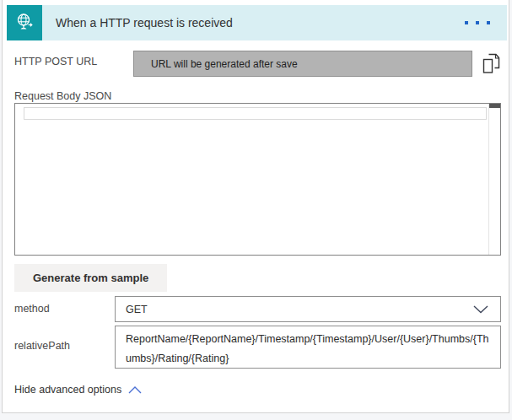  What do you see at coordinates (42, 346) in the screenshot?
I see `relative-path-label: relativePath` at bounding box center [42, 346].